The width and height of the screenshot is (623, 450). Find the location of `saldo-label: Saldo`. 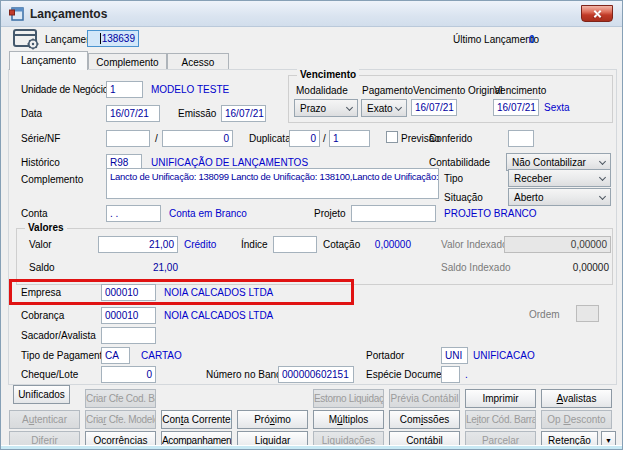

saldo-label: Saldo is located at coordinates (42, 268).